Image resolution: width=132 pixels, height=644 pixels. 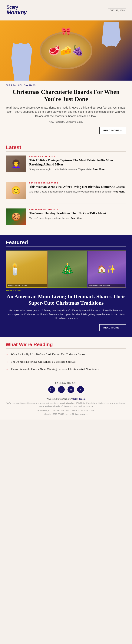 What do you see at coordinates (67, 269) in the screenshot?
I see `tree-emoji: 🎄` at bounding box center [67, 269].